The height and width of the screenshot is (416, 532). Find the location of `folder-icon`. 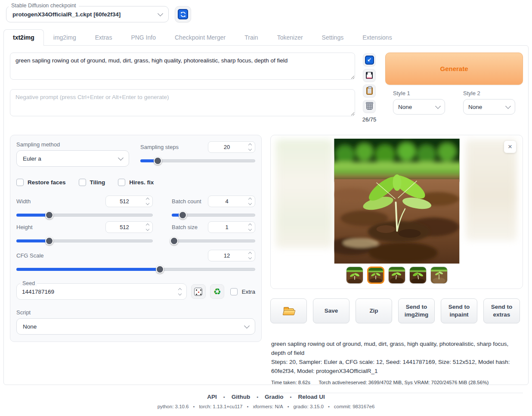

folder-icon is located at coordinates (289, 312).